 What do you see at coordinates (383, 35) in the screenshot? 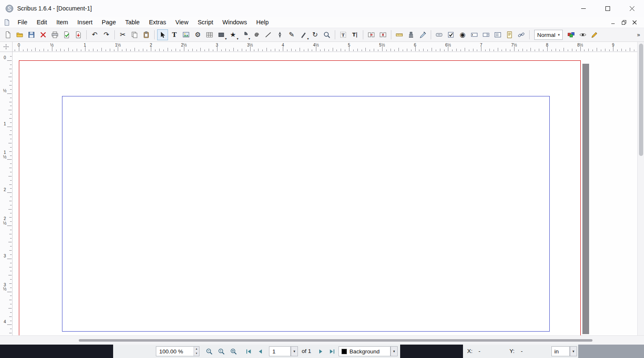
I see `unlink-text-frames-button` at bounding box center [383, 35].